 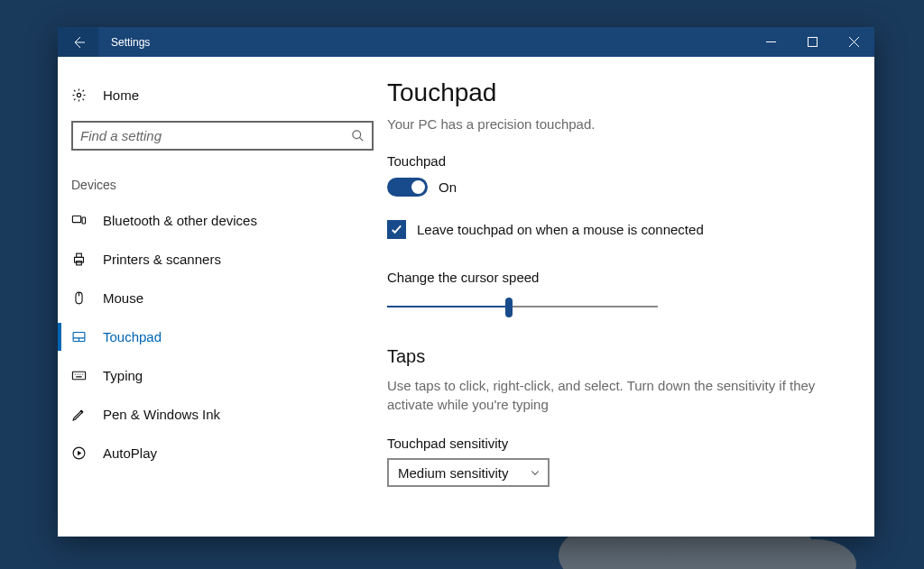 I want to click on close-button, so click(x=854, y=41).